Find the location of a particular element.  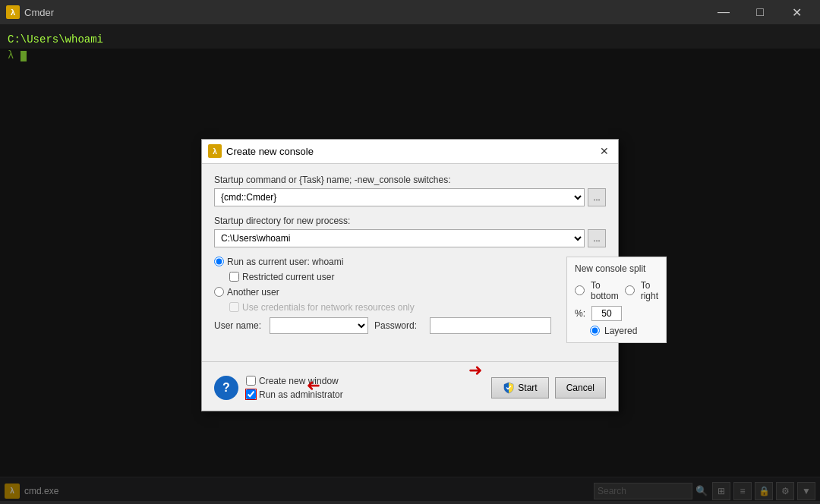

app-icon: λ is located at coordinates (13, 12).